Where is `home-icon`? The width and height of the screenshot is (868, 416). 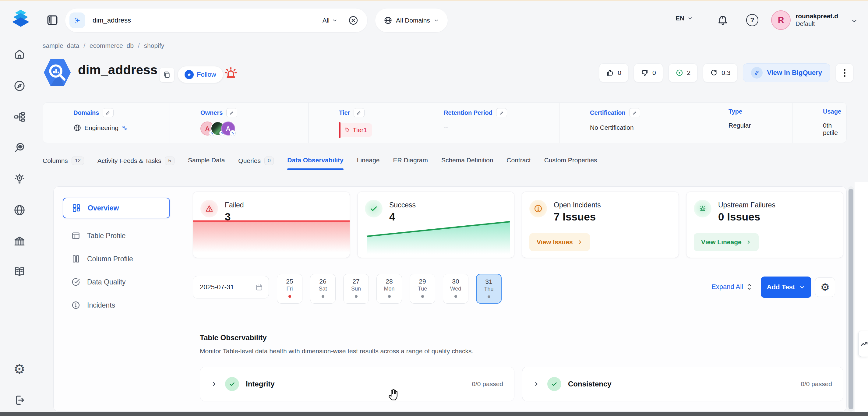
home-icon is located at coordinates (20, 54).